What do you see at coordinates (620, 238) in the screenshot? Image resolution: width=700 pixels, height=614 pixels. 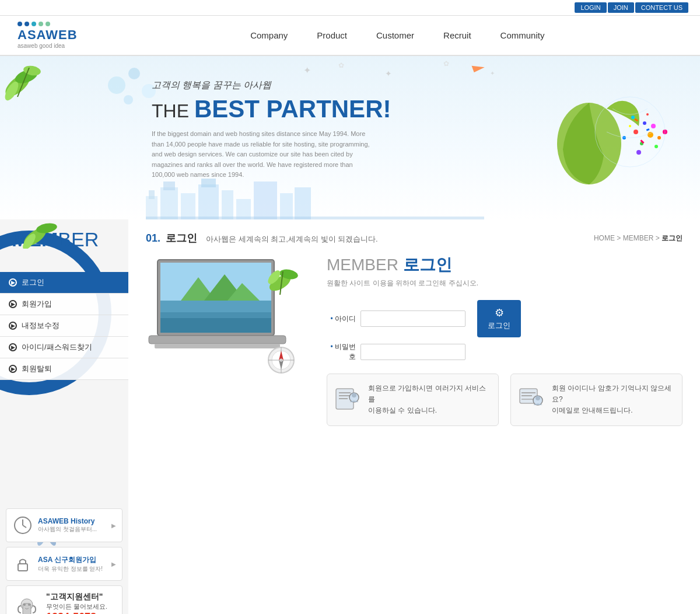 I see `breadcrumb-sep1: >` at bounding box center [620, 238].